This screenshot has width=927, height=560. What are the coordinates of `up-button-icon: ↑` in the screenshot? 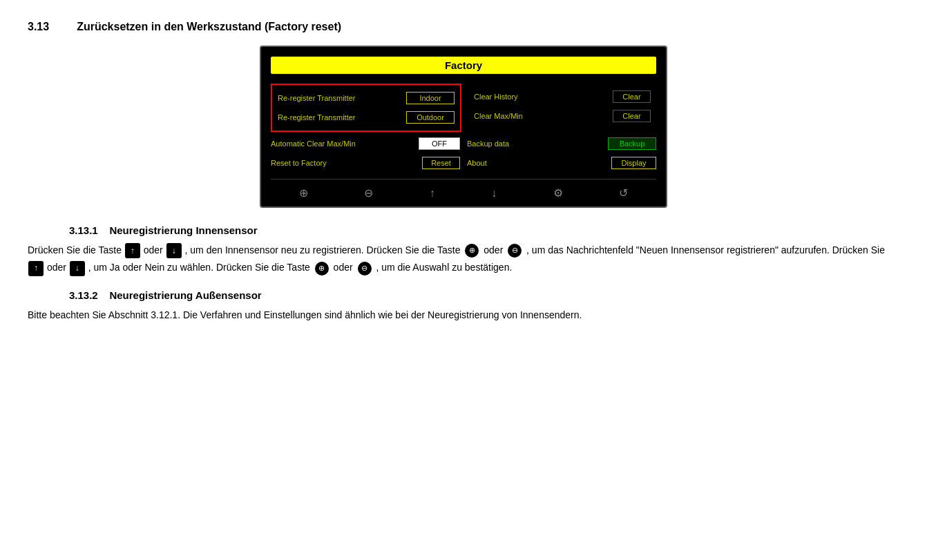 It's located at (133, 251).